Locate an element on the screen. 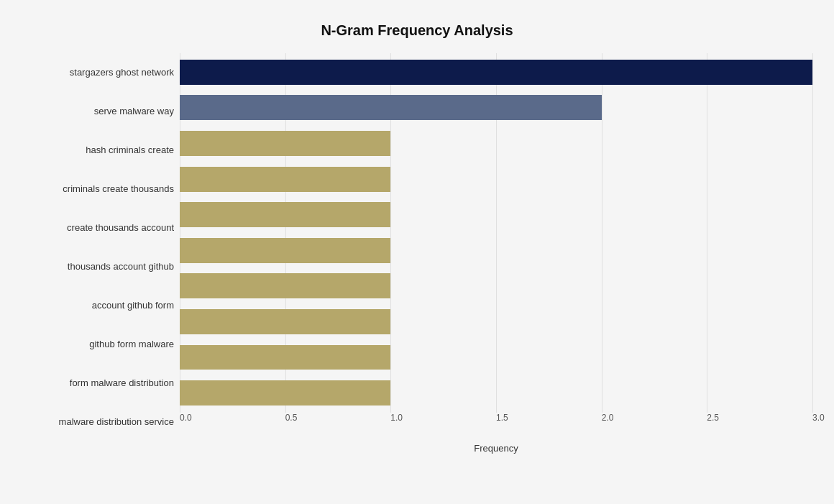 This screenshot has height=504, width=834. y-label: thousands account github is located at coordinates (98, 267).